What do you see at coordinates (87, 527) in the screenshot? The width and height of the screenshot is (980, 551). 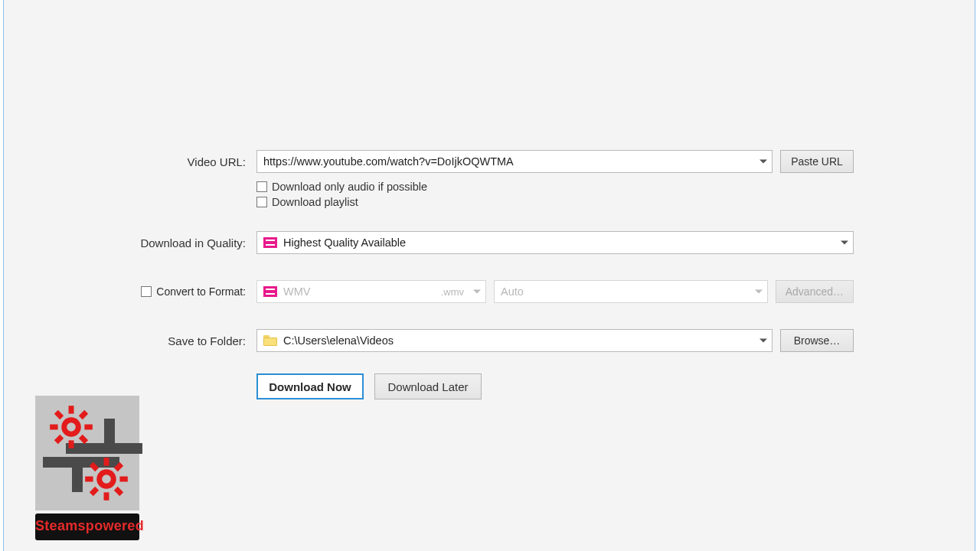 I see `watermark-brand: Steamspowered` at bounding box center [87, 527].